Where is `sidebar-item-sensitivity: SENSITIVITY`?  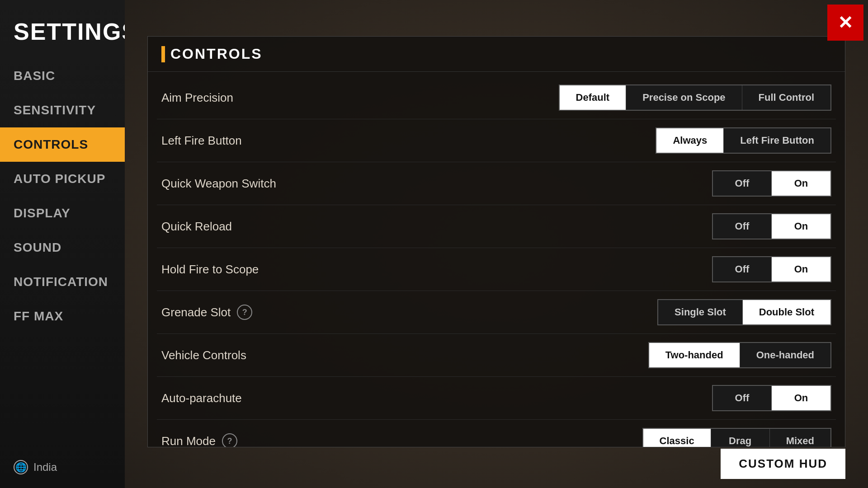 sidebar-item-sensitivity: SENSITIVITY is located at coordinates (62, 110).